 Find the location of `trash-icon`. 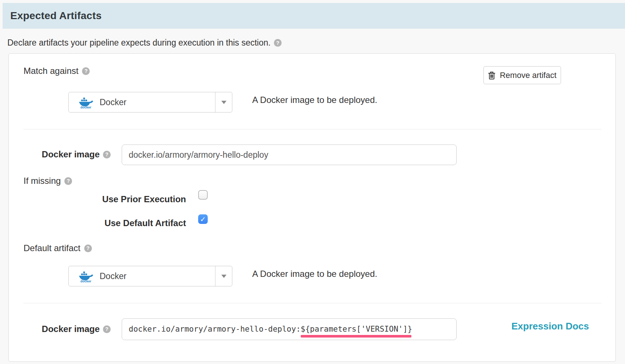

trash-icon is located at coordinates (492, 75).